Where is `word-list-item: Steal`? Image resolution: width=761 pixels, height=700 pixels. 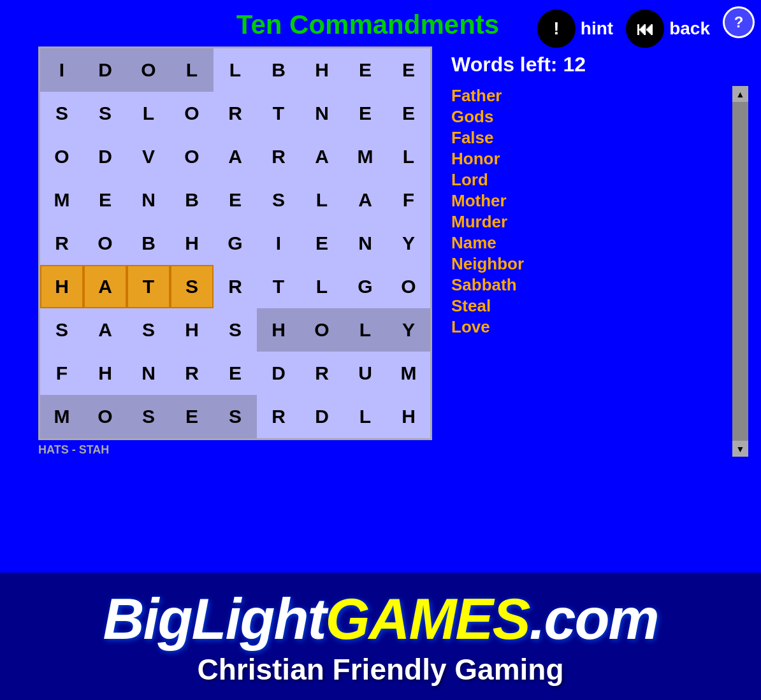 word-list-item: Steal is located at coordinates (589, 306).